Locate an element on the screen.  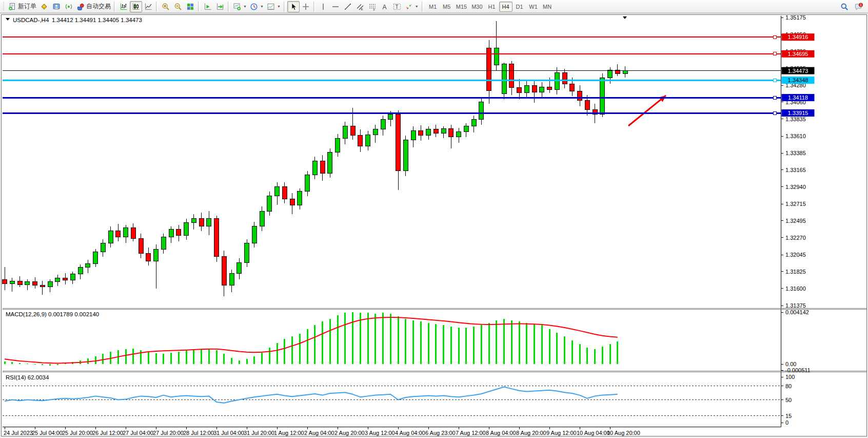
timeframe-group: M1M5M15M30H1H4D1W1MN is located at coordinates (490, 7).